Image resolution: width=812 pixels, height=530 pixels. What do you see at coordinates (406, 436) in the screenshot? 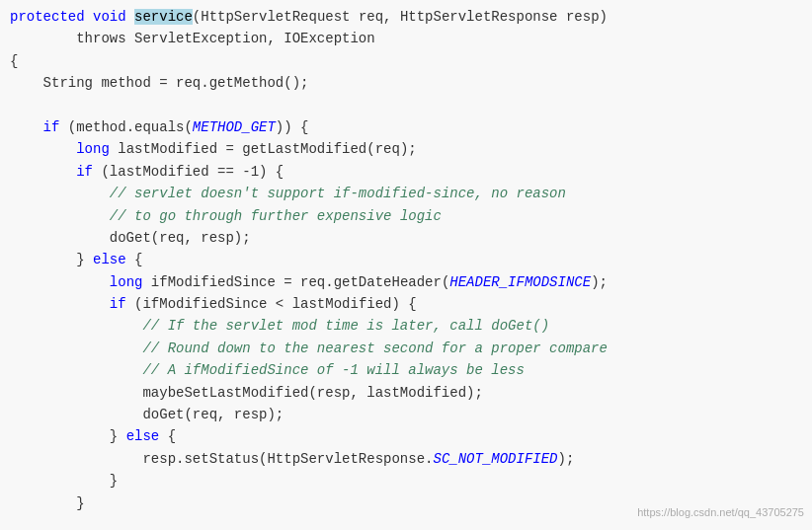
I see `code-line-20: } else {` at bounding box center [406, 436].